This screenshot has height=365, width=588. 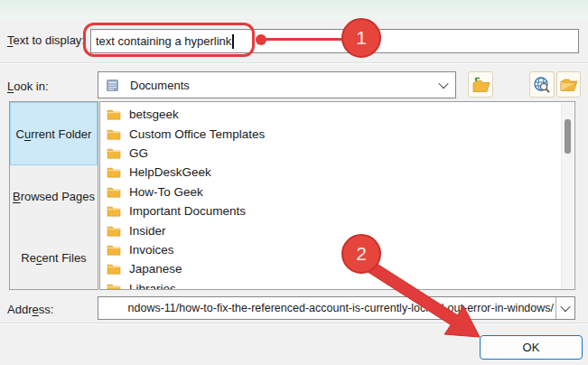 What do you see at coordinates (28, 87) in the screenshot?
I see `look-in-label: Look in:` at bounding box center [28, 87].